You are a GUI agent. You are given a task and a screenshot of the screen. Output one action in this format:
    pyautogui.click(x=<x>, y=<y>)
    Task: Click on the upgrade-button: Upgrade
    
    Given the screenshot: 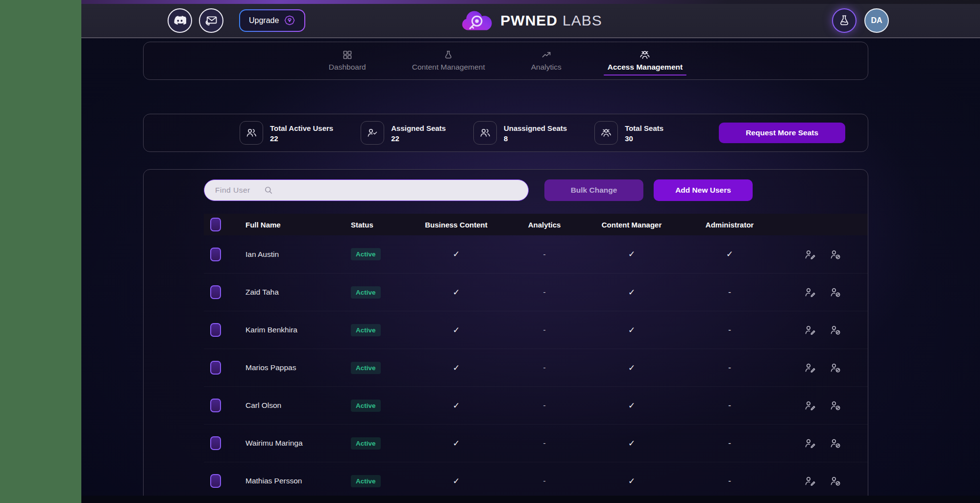 What is the action you would take?
    pyautogui.click(x=272, y=21)
    